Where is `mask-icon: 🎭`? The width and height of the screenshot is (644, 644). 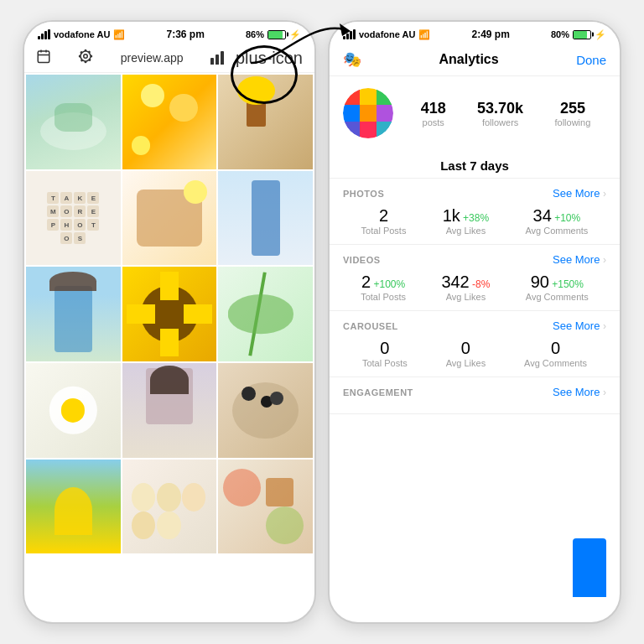 mask-icon: 🎭 is located at coordinates (352, 60).